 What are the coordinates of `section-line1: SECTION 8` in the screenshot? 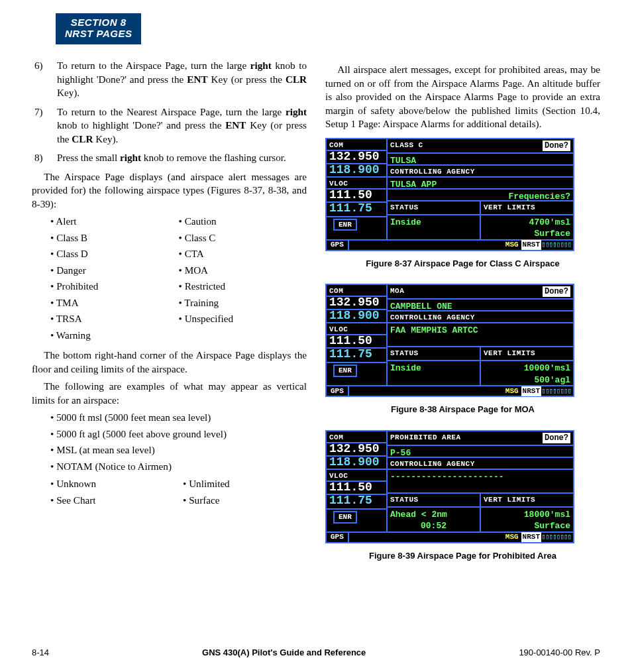 It's located at (98, 23).